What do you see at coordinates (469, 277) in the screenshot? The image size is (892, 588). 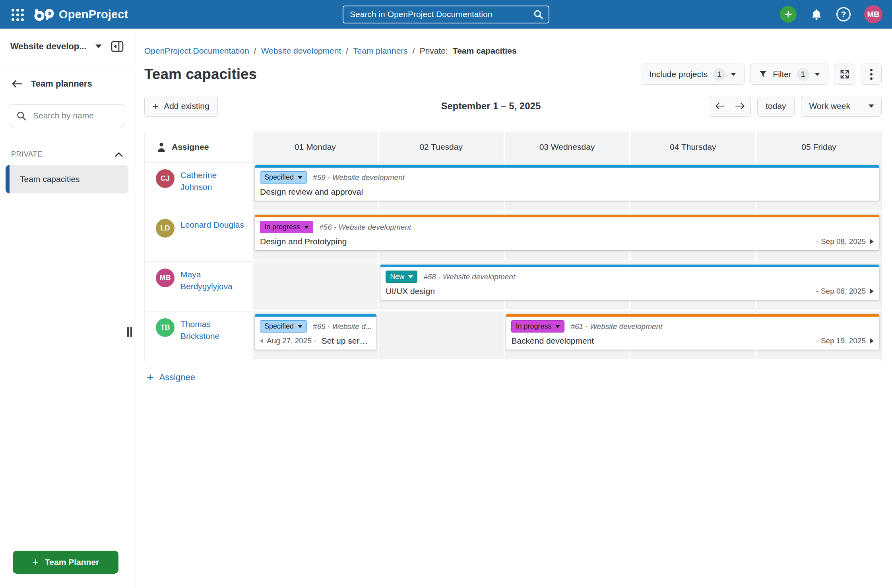 I see `work-package-meta: #58 - Website development` at bounding box center [469, 277].